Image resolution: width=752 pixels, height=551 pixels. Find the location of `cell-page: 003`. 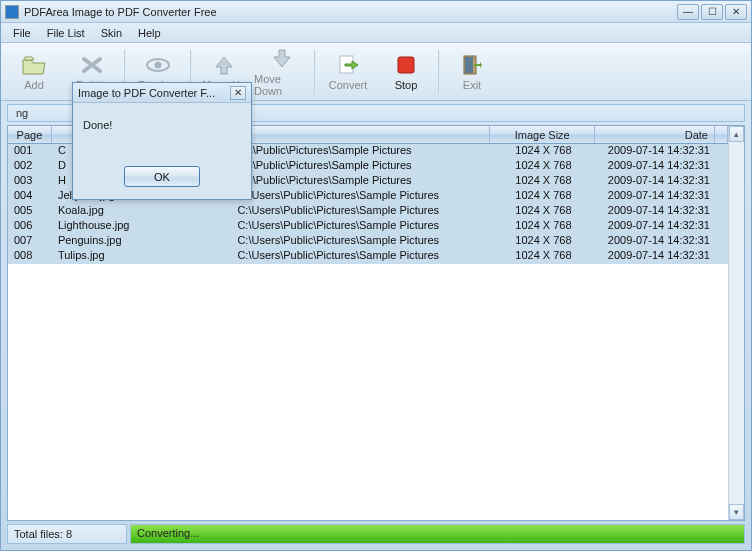

cell-page: 003 is located at coordinates (30, 182).